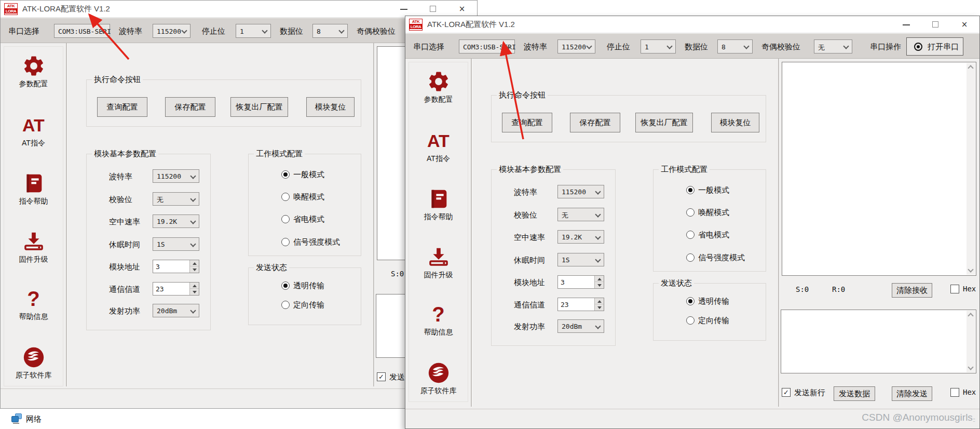 The width and height of the screenshot is (980, 429). Describe the element at coordinates (33, 125) in the screenshot. I see `at-icon: AT` at that location.